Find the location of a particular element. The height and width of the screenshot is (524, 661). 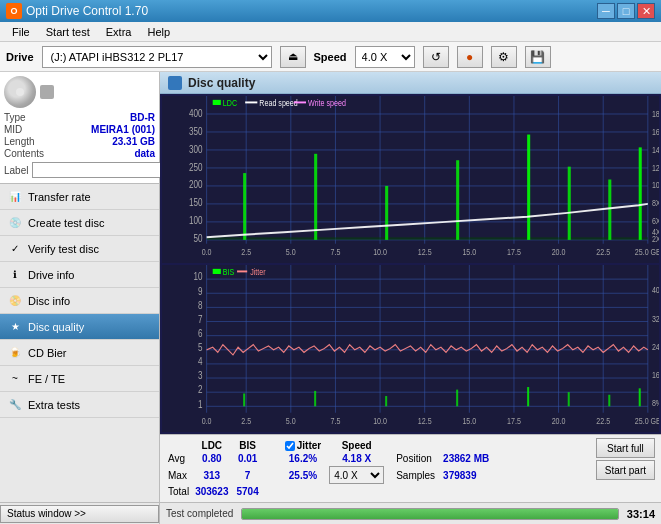

svg-text: 25.0 GB is located at coordinates (647, 422).